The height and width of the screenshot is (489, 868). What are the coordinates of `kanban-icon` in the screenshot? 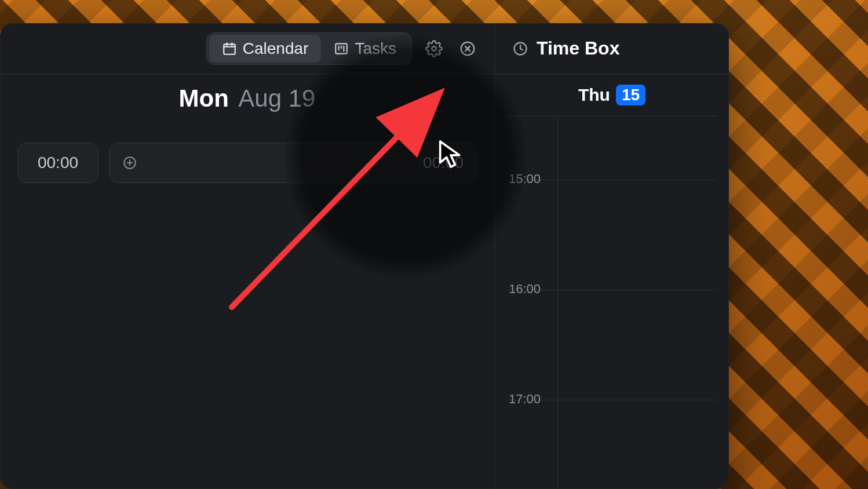 It's located at (341, 49).